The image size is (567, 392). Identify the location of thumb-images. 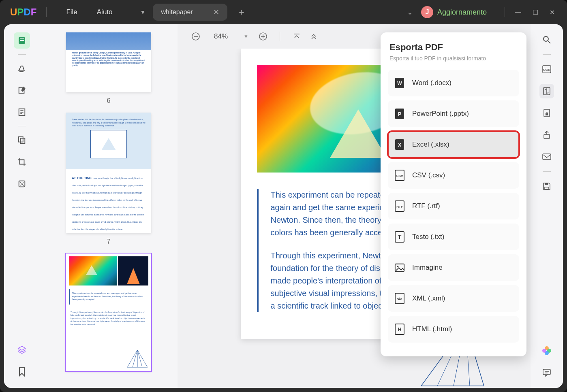
(109, 271).